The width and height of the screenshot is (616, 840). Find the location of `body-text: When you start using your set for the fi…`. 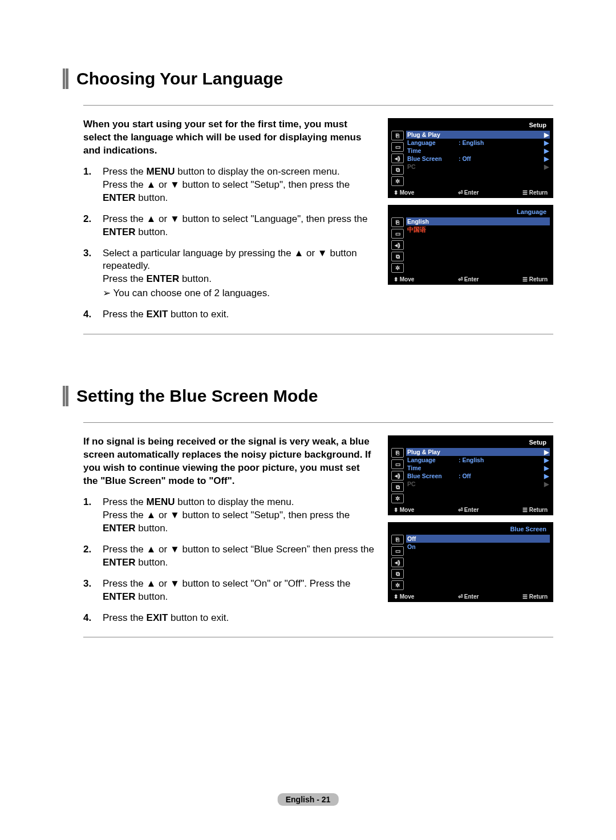

body-text: When you start using your set for the fi… is located at coordinates (229, 224).